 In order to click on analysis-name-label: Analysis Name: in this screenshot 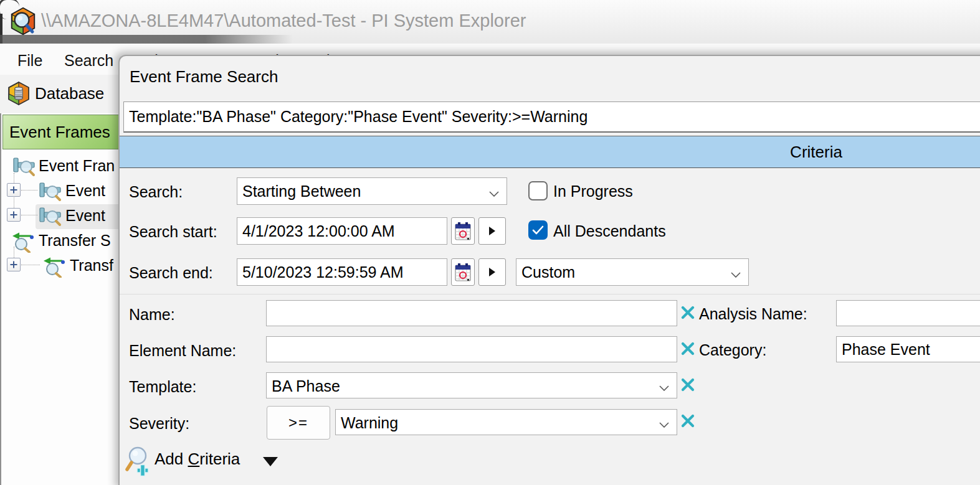, I will do `click(753, 313)`.